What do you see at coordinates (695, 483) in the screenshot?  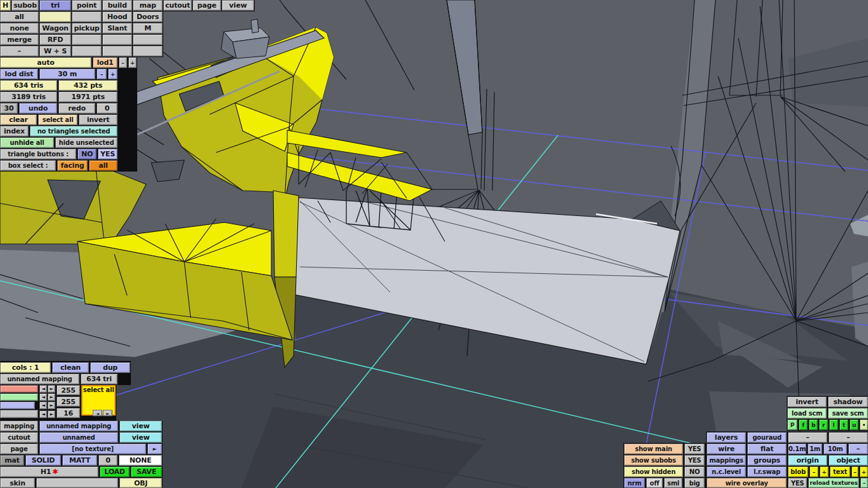 I see `nrm-big-button: big` at bounding box center [695, 483].